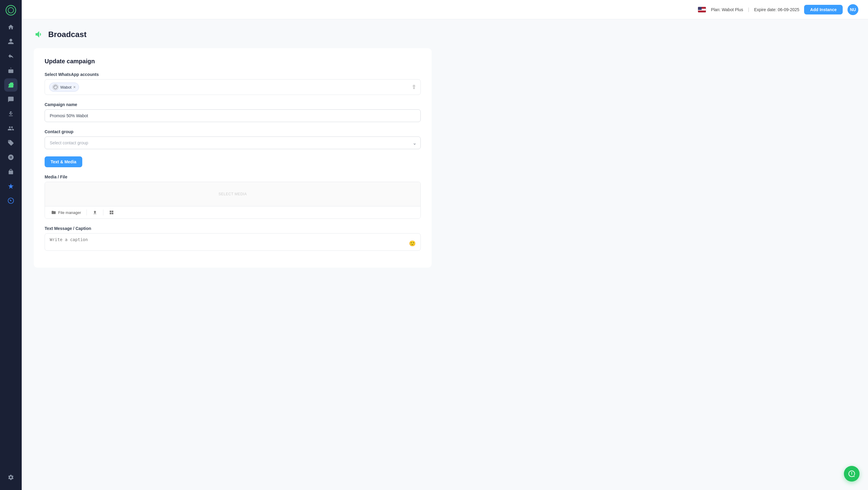 Image resolution: width=868 pixels, height=490 pixels. I want to click on caption-label: Text Message / Caption, so click(232, 228).